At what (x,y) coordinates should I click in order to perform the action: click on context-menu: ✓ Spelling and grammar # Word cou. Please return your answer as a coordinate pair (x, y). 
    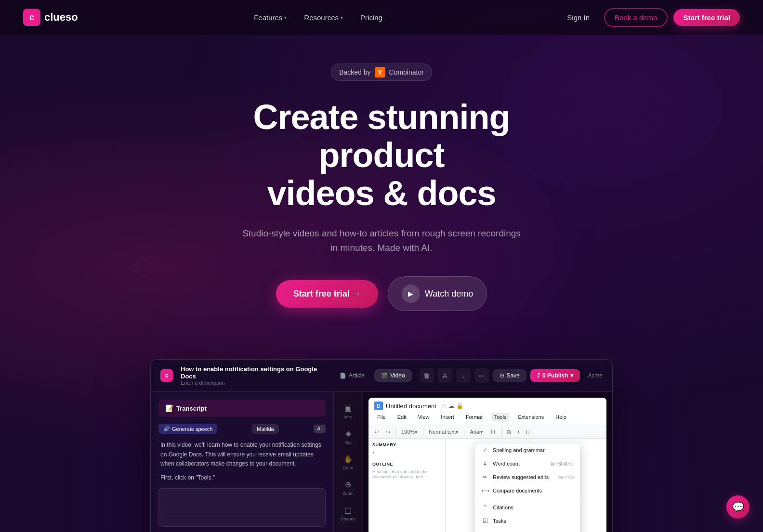
    Looking at the image, I should click on (527, 488).